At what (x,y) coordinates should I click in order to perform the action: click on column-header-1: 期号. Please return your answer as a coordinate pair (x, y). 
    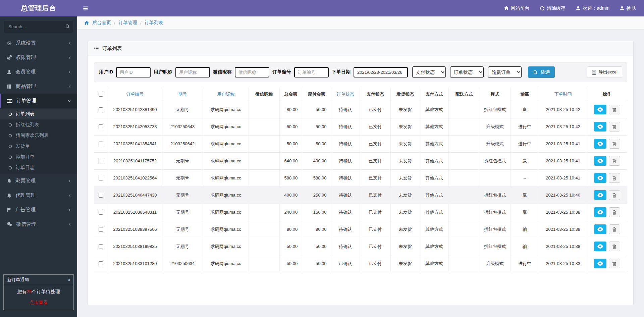
    Looking at the image, I should click on (182, 94).